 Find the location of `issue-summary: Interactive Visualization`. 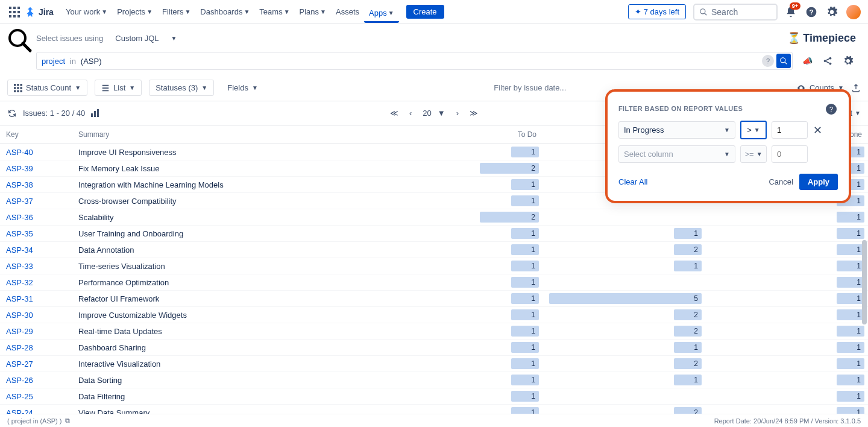

issue-summary: Interactive Visualization is located at coordinates (226, 364).